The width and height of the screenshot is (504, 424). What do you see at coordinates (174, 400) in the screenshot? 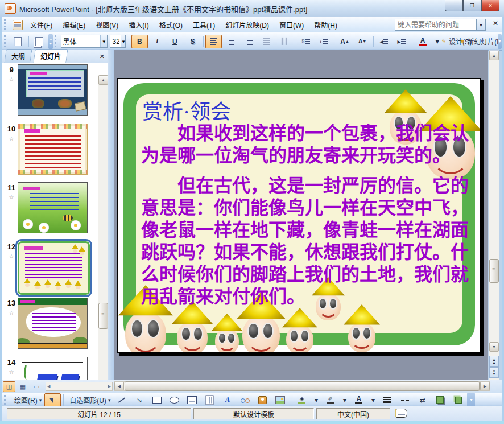
I see `oval-tool-button` at bounding box center [174, 400].